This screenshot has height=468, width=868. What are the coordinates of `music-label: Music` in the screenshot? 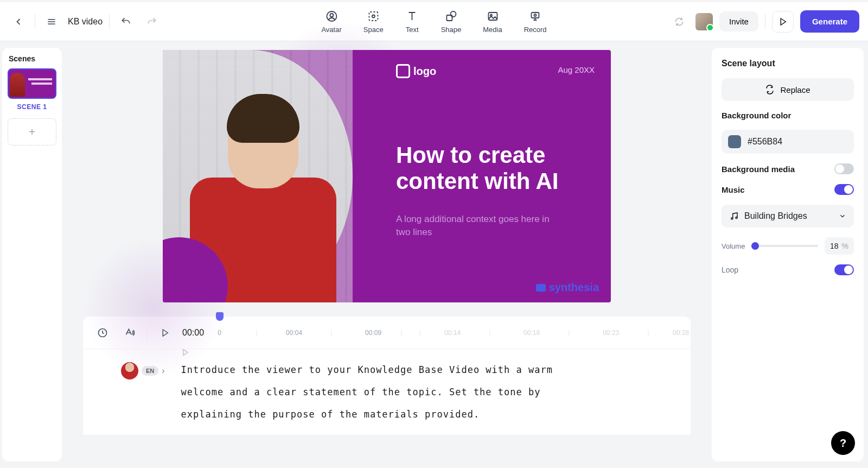 It's located at (733, 190).